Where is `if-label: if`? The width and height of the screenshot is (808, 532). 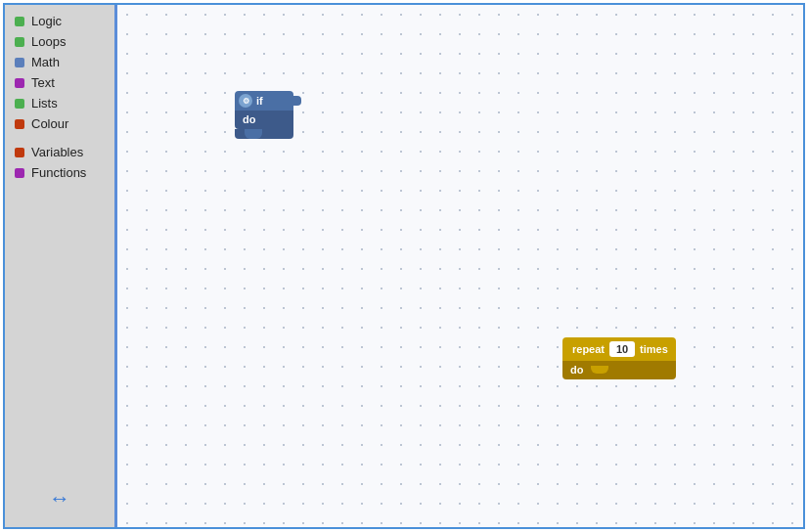
if-label: if is located at coordinates (260, 101).